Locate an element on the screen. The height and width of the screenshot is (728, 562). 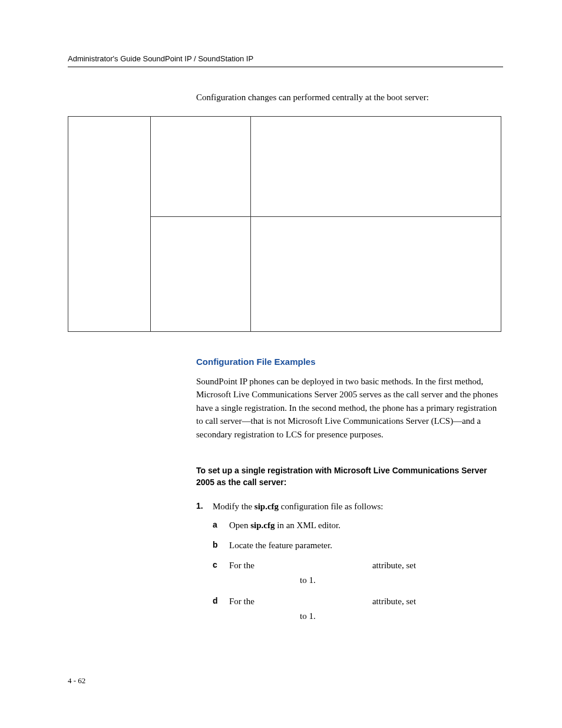
list-item: c For theattribute, set to 1. is located at coordinates (358, 573).